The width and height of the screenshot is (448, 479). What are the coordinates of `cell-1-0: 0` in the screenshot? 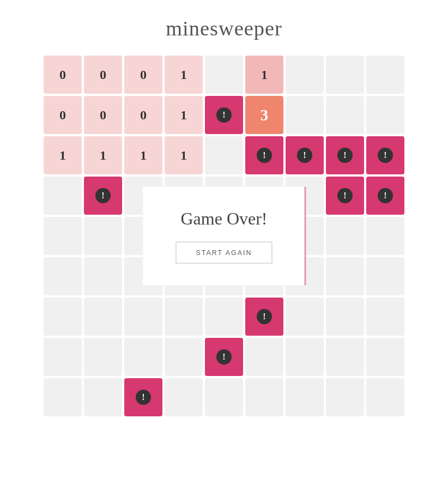 It's located at (63, 115).